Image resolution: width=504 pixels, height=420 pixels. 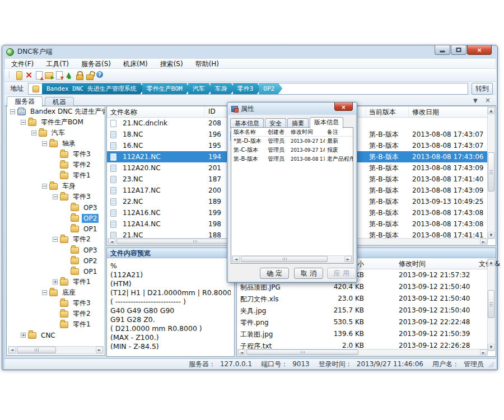 What do you see at coordinates (248, 88) in the screenshot?
I see `breadcrumb-segment: 零件3` at bounding box center [248, 88].